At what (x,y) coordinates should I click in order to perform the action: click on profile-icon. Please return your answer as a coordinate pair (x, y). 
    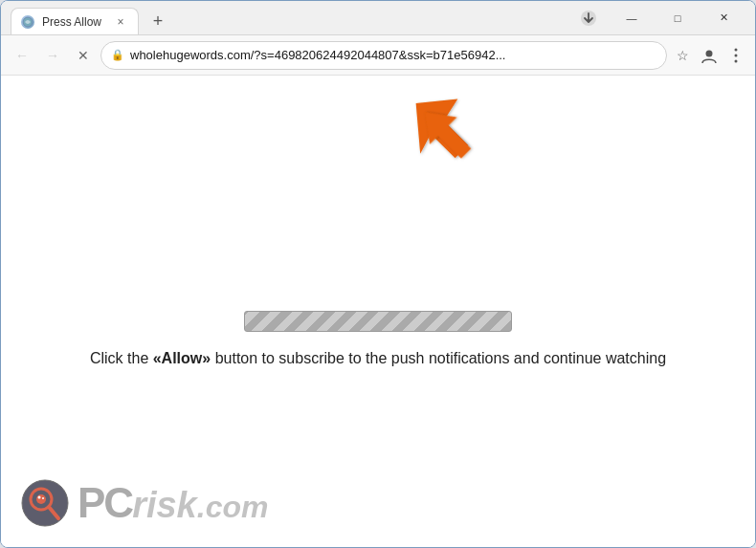
    Looking at the image, I should click on (709, 55).